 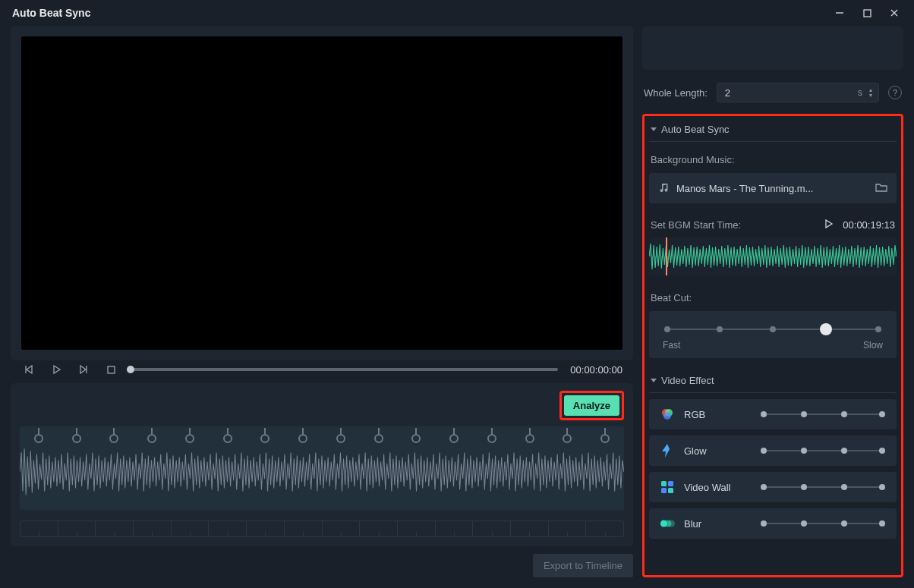 I want to click on timecode: 00:00:00:00, so click(x=597, y=370).